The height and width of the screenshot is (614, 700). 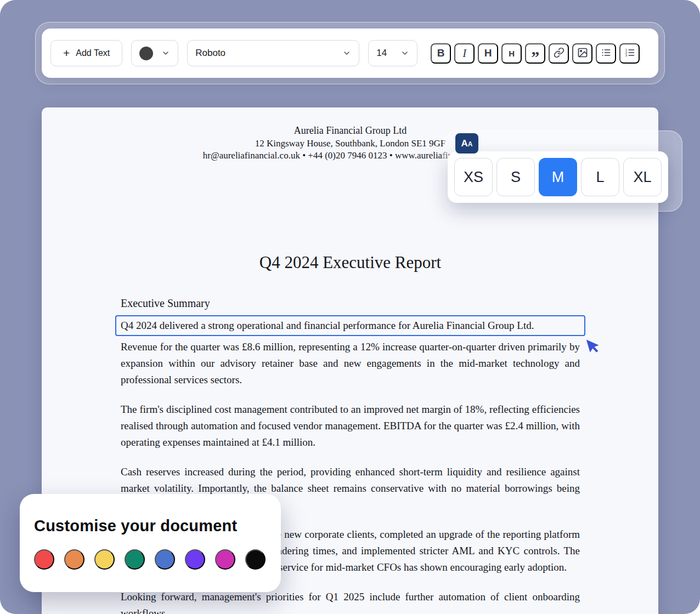 I want to click on document-title: Q4 2024 Executive Report, so click(x=350, y=263).